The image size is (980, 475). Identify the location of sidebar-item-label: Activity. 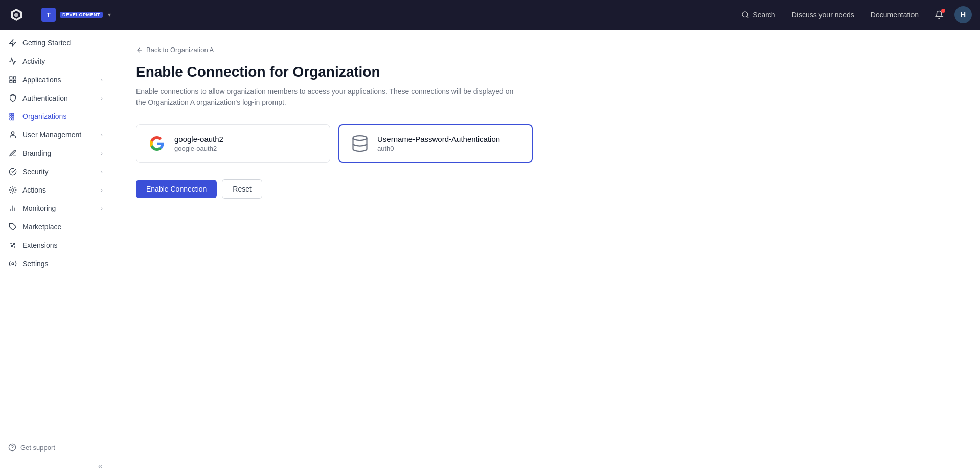
(34, 61).